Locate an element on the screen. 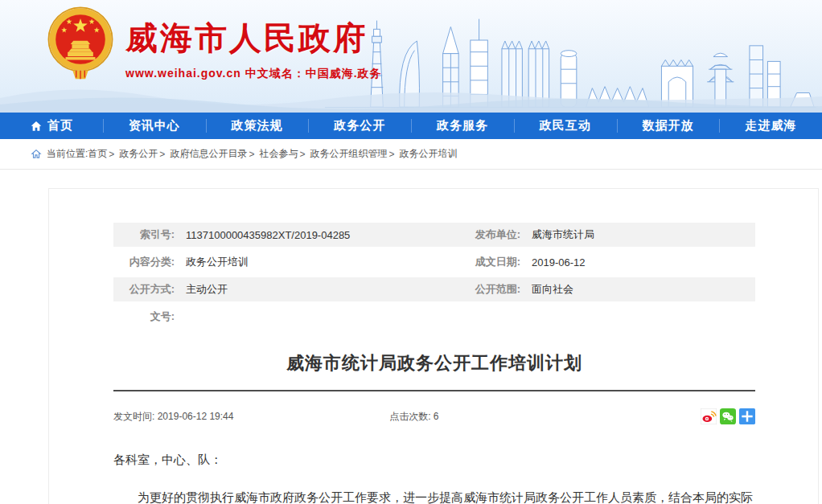  nav-item-news: 资讯中心 is located at coordinates (154, 125).